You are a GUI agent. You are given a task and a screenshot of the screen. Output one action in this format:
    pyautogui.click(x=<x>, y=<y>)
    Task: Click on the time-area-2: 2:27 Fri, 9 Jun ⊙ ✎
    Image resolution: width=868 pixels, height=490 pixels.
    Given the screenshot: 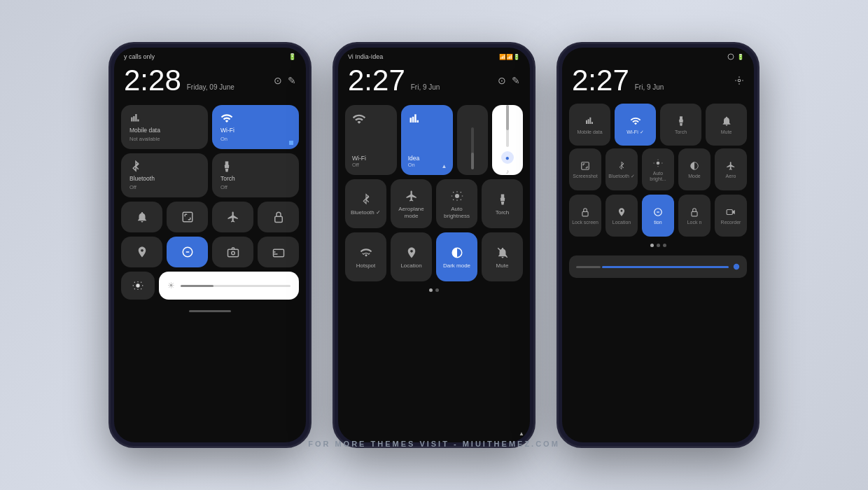 What is the action you would take?
    pyautogui.click(x=434, y=82)
    